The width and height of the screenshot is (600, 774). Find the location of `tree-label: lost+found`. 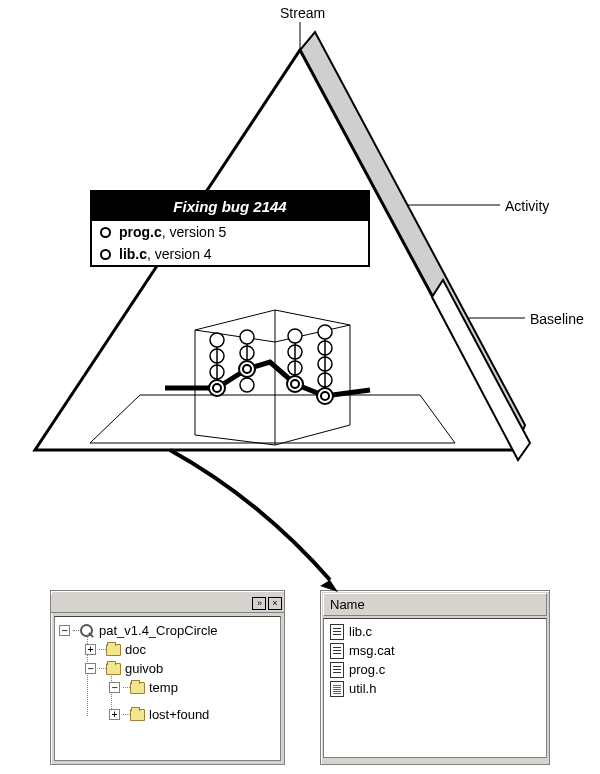

tree-label: lost+found is located at coordinates (179, 714).